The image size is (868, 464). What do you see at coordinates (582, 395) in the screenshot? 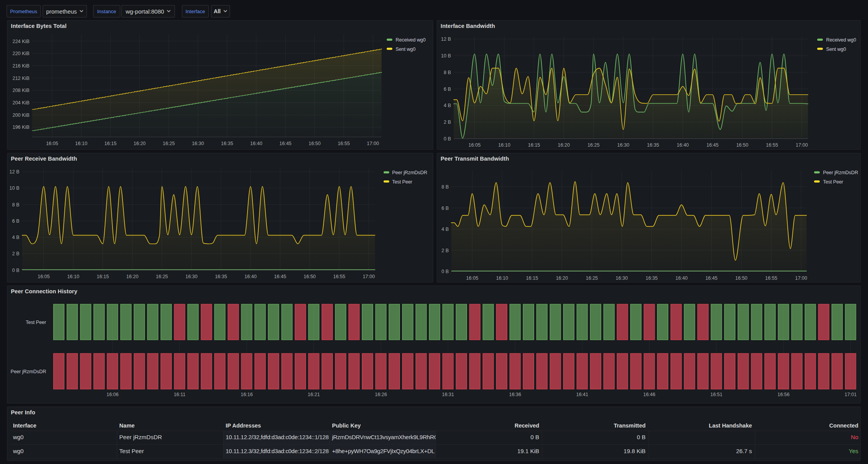
I see `svg-text: 16:41` at bounding box center [582, 395].